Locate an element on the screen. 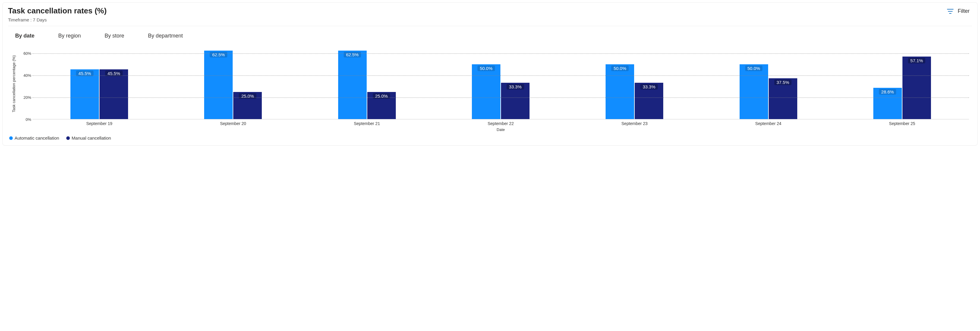 This screenshot has height=331, width=980. tab-by-date: By date is located at coordinates (25, 36).